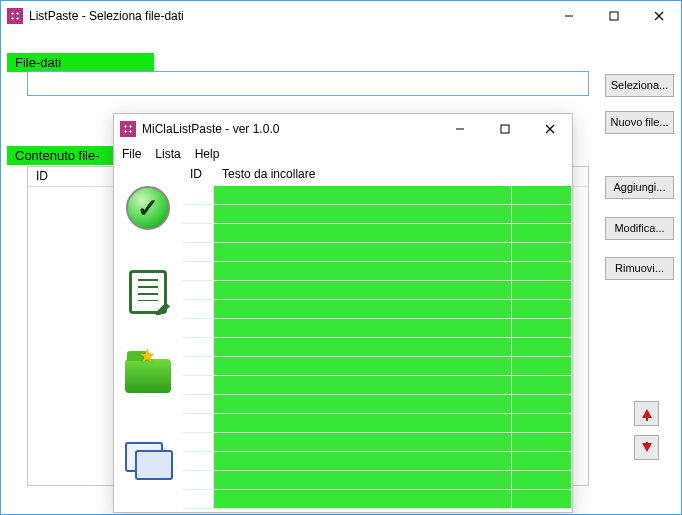 Image resolution: width=682 pixels, height=515 pixels. Describe the element at coordinates (393, 175) in the screenshot. I see `grid-header-text: Testo da incollare` at that location.